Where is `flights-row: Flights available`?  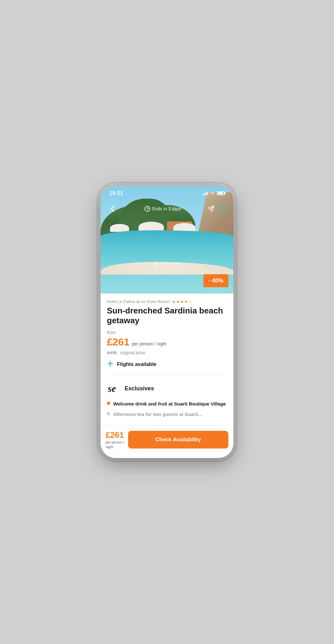 flights-row: Flights available is located at coordinates (167, 364).